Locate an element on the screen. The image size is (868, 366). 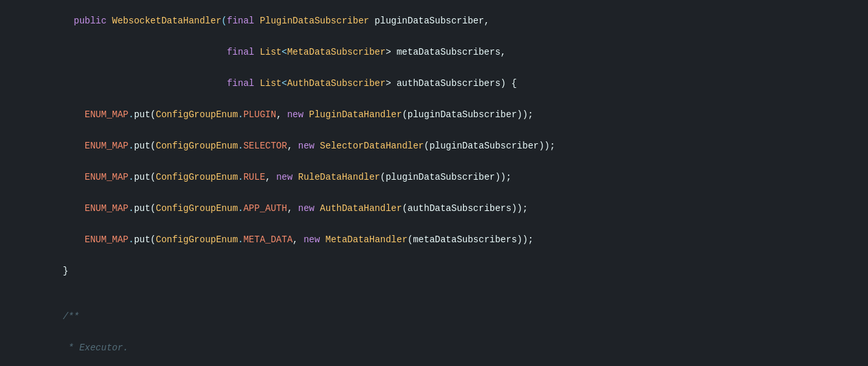
comment: * Executor. is located at coordinates (95, 348).